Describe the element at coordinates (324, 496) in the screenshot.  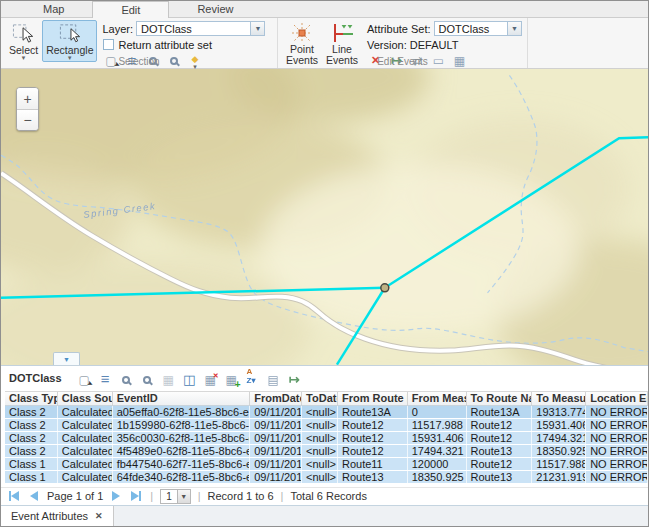
I see `pagination-bar: Page 1 of 1 | 1 ▼ | Record 1 to 6 | Tota…` at that location.